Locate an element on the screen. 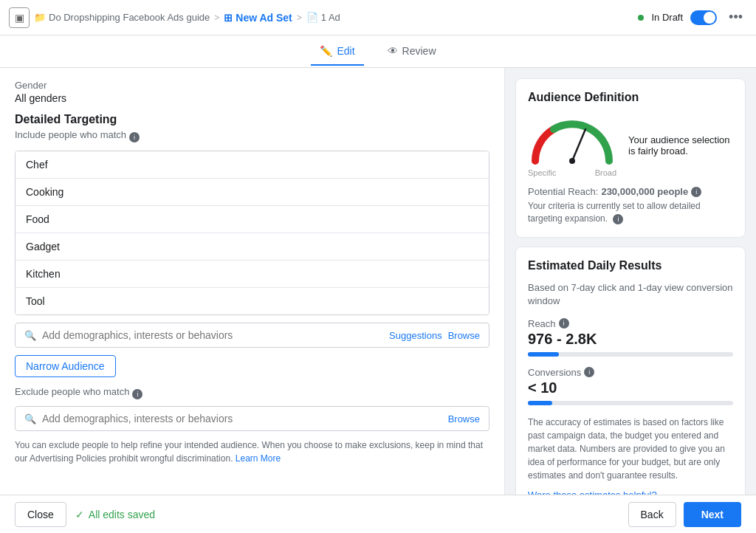 This screenshot has height=533, width=756. ad-label-text: 1 Ad is located at coordinates (331, 18).